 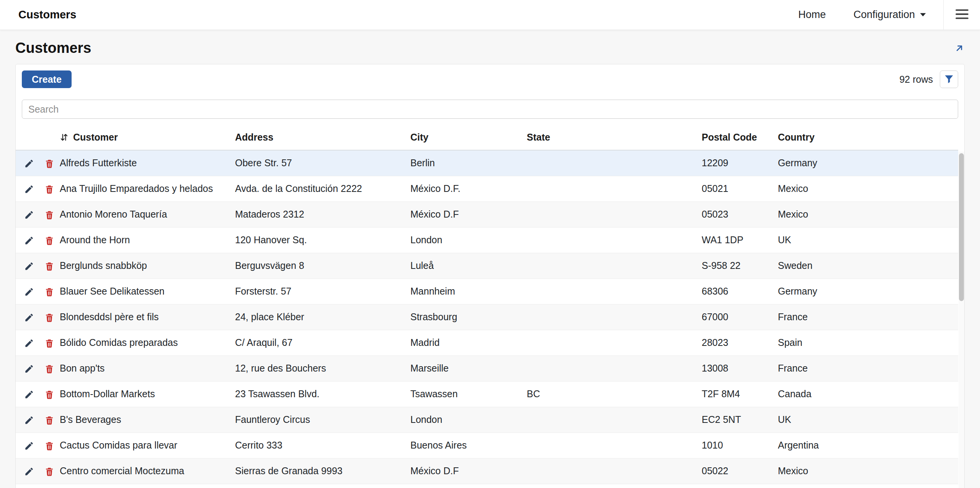 What do you see at coordinates (323, 420) in the screenshot?
I see `cell-address: Fauntleroy Circus` at bounding box center [323, 420].